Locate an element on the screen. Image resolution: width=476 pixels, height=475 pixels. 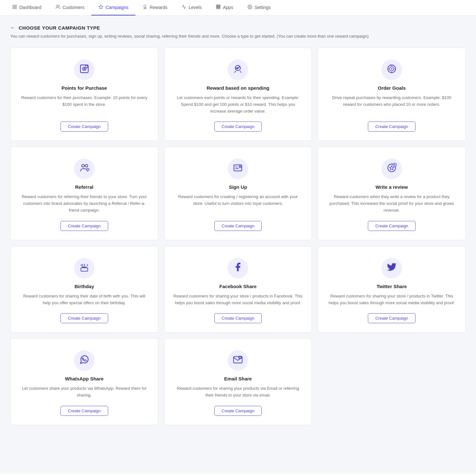
card-icon-wrapper-birthday is located at coordinates (84, 268).